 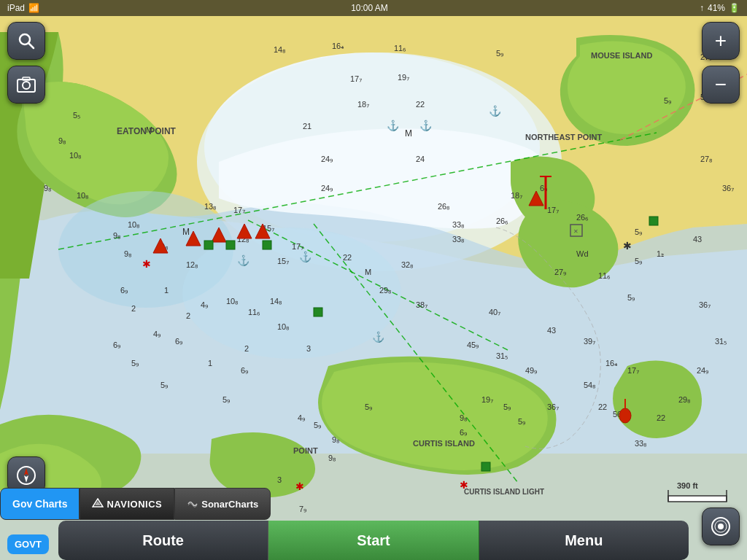 I want to click on chart-selector: Gov Charts NAVIONICS SonarCharts, so click(x=136, y=504).